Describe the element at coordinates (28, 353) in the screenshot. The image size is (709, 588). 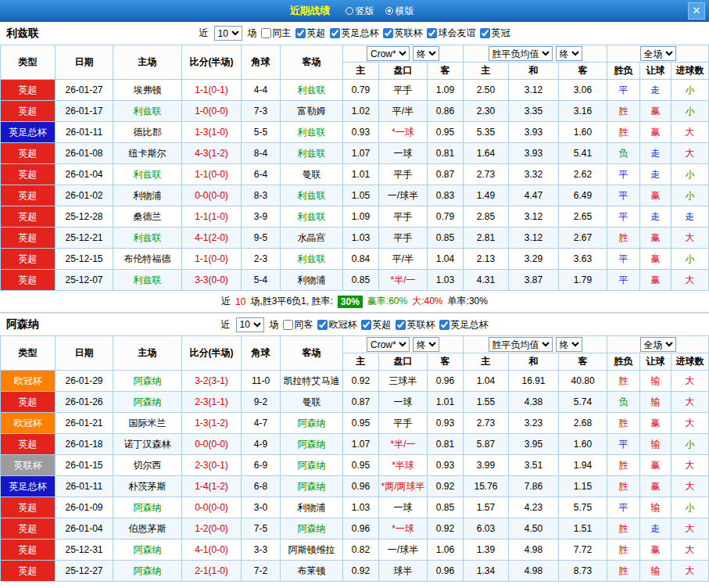
I see `column-header: 类型` at that location.